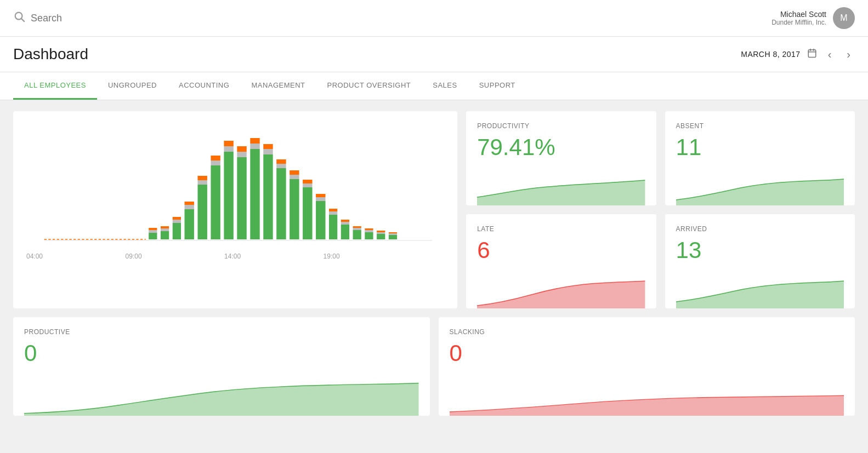  I want to click on search-area, so click(77, 18).